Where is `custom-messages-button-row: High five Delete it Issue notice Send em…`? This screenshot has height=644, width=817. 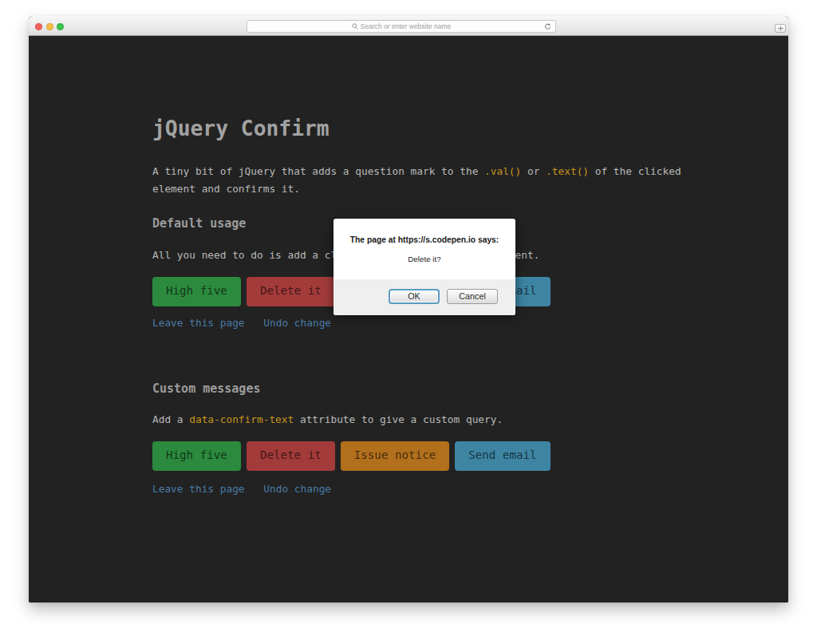 custom-messages-button-row: High five Delete it Issue notice Send em… is located at coordinates (351, 456).